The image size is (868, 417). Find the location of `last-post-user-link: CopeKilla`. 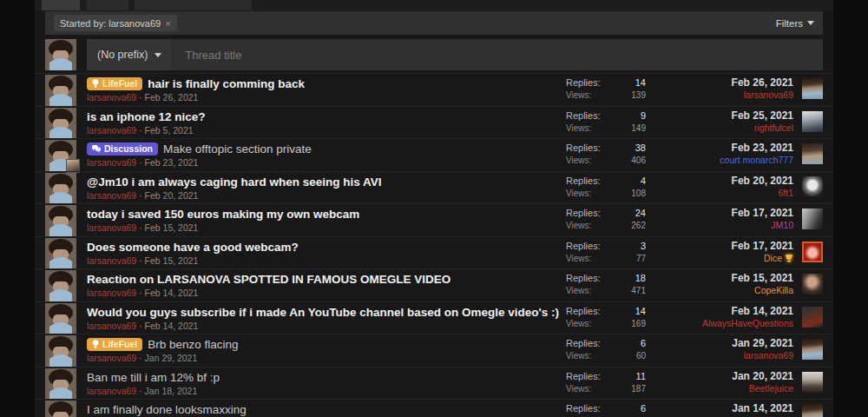

last-post-user-link: CopeKilla is located at coordinates (720, 290).